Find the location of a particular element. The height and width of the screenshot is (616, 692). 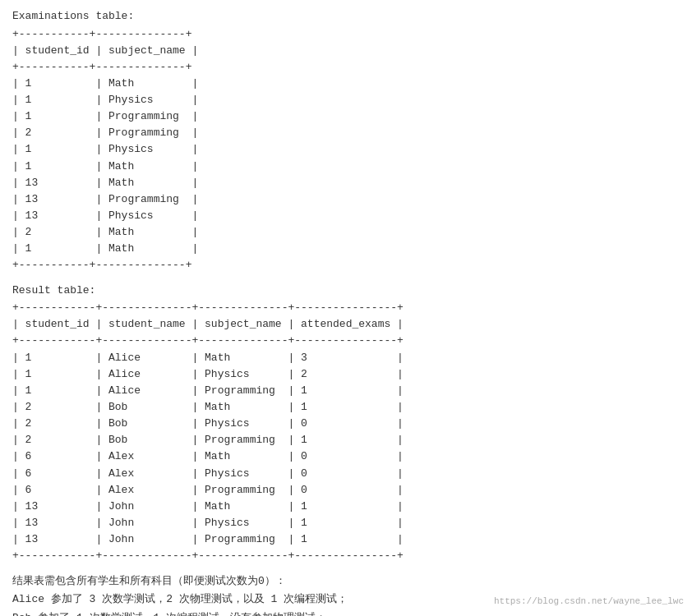

table-row: | 13 | Physics | is located at coordinates (346, 216).